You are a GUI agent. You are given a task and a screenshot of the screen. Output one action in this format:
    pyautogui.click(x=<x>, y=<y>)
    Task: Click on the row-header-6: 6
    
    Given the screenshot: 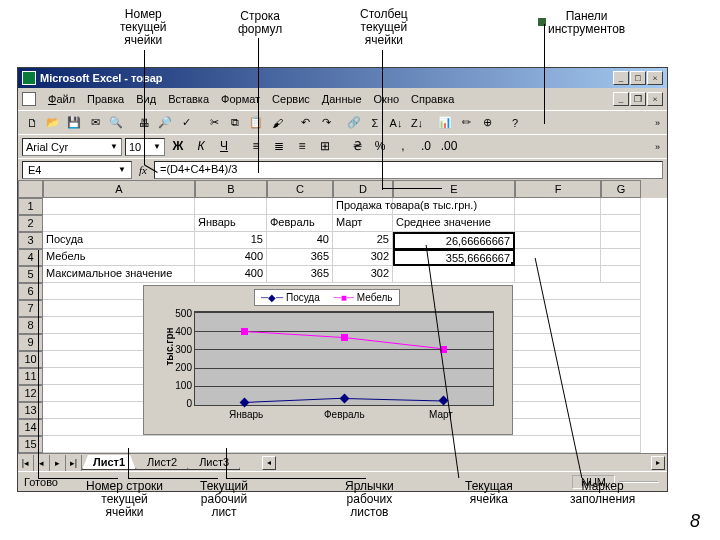 What is the action you would take?
    pyautogui.click(x=30, y=292)
    